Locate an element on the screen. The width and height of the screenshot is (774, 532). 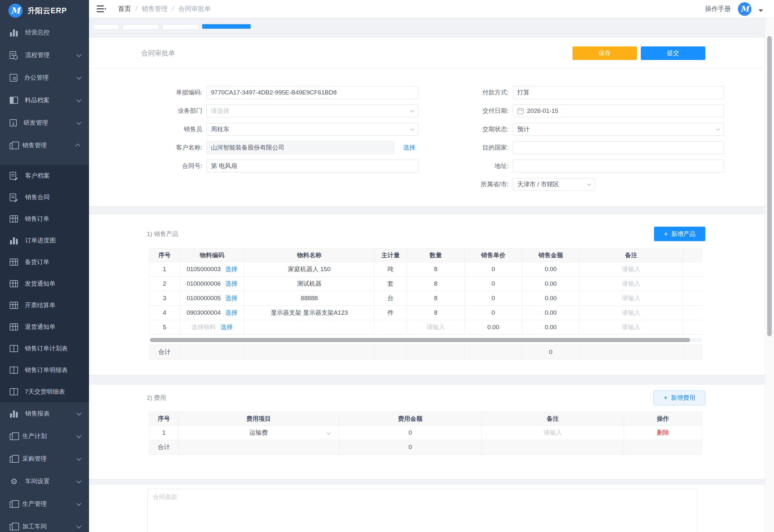
fee-item-select: 运输费 is located at coordinates (259, 433).